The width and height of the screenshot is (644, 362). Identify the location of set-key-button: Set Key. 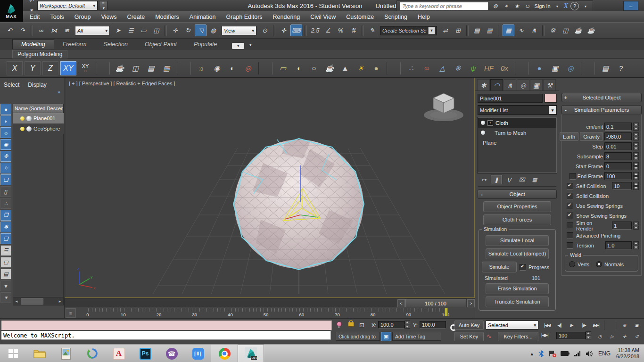
(469, 337).